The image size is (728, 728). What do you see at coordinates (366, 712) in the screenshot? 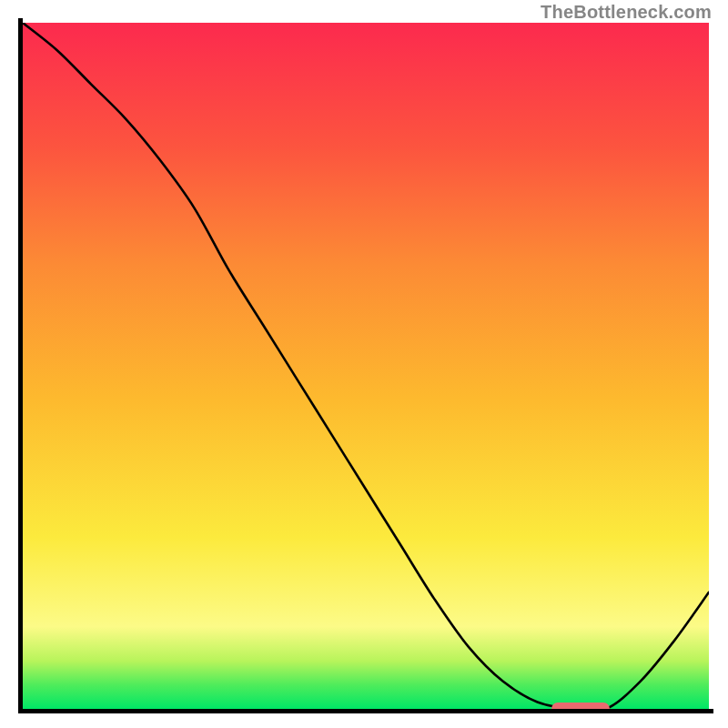
I see `x-axis` at bounding box center [366, 712].